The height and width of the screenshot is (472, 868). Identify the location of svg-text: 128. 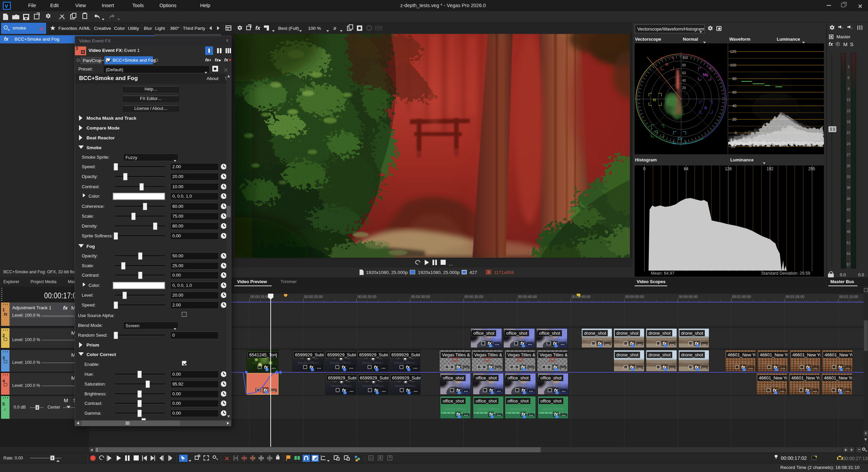
(728, 169).